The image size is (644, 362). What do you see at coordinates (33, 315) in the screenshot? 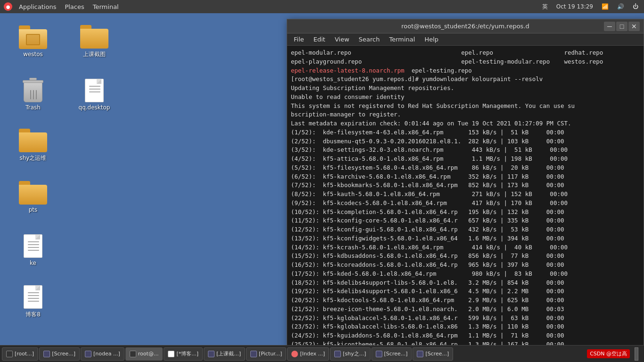
I see `icon-label-boke8: 博客8` at bounding box center [33, 315].